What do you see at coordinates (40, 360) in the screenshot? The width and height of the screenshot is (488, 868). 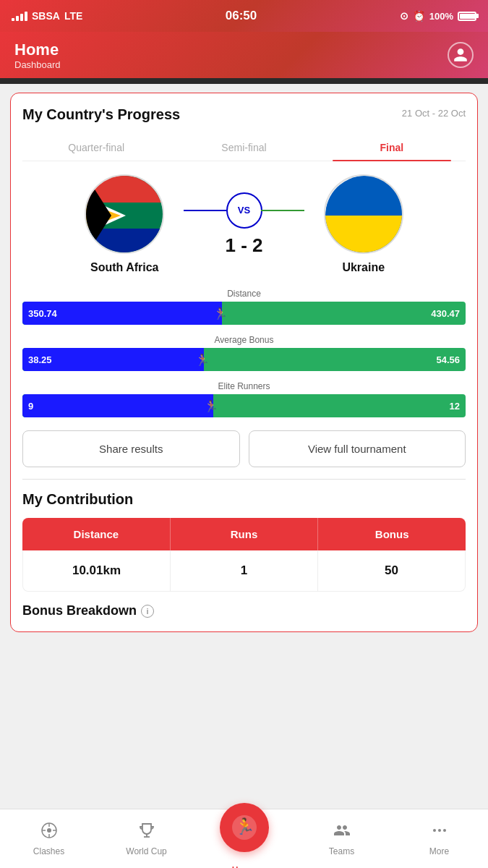 I see `stat-bonus-left: 38.25` at bounding box center [40, 360].